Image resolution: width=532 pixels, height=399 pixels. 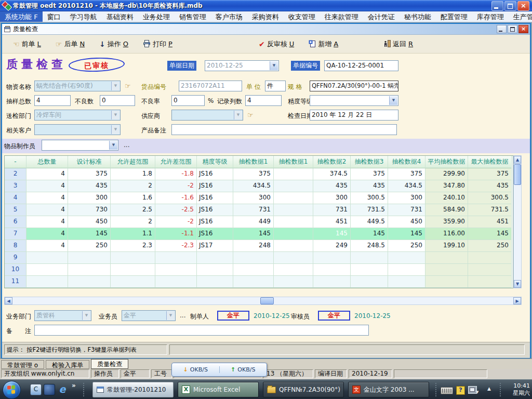 I want to click on tray-chevron-down-icon: ▼, so click(x=477, y=392).